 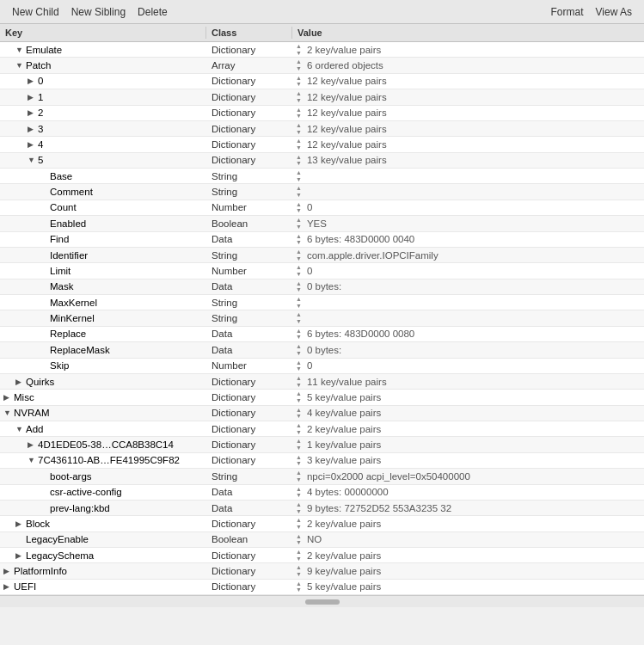 What do you see at coordinates (322, 461) in the screenshot?
I see `table-row: ▼7C436110-AB…FE41995C9F82Dictionary▲▼3 k…` at bounding box center [322, 461].